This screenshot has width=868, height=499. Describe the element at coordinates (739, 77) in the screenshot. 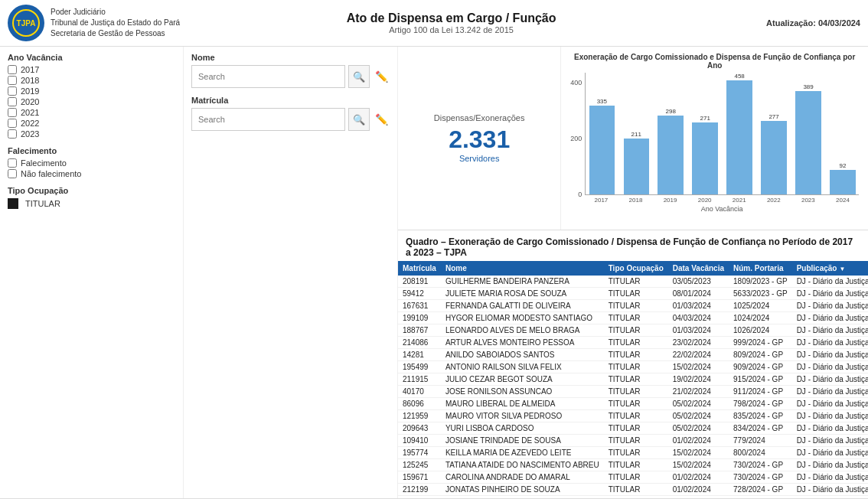

I see `bar-value-label: 458` at that location.